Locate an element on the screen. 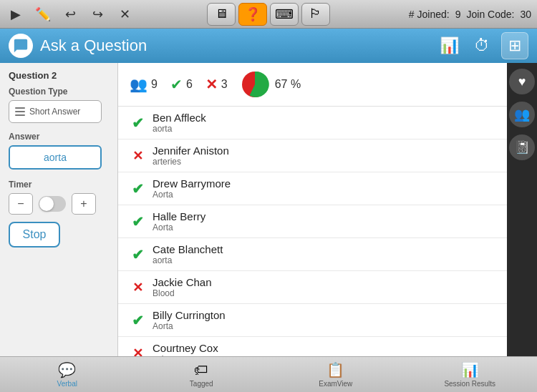 The image size is (537, 392). toolbar-icons-left: ▶ ✏️ ↩ ↪ ✕ is located at coordinates (106, 14).